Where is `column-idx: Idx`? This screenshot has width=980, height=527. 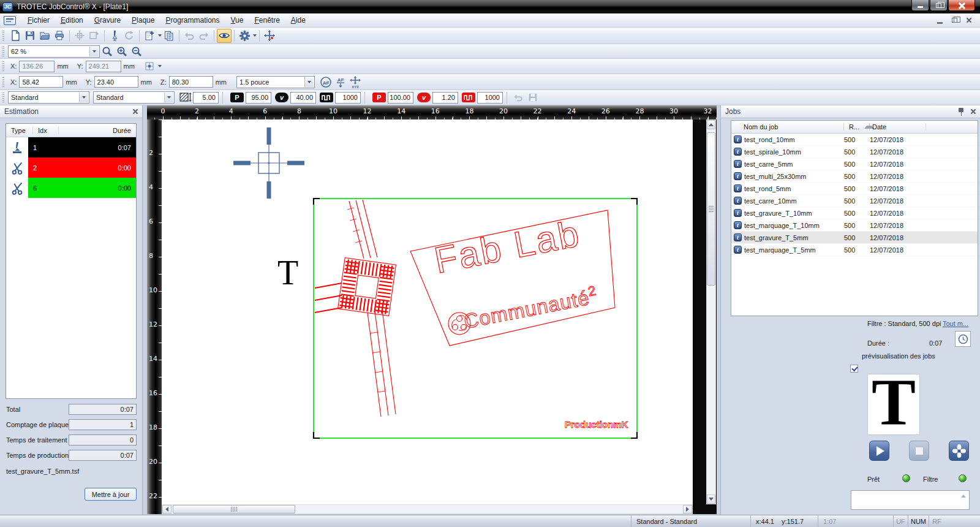
column-idx: Idx is located at coordinates (46, 131).